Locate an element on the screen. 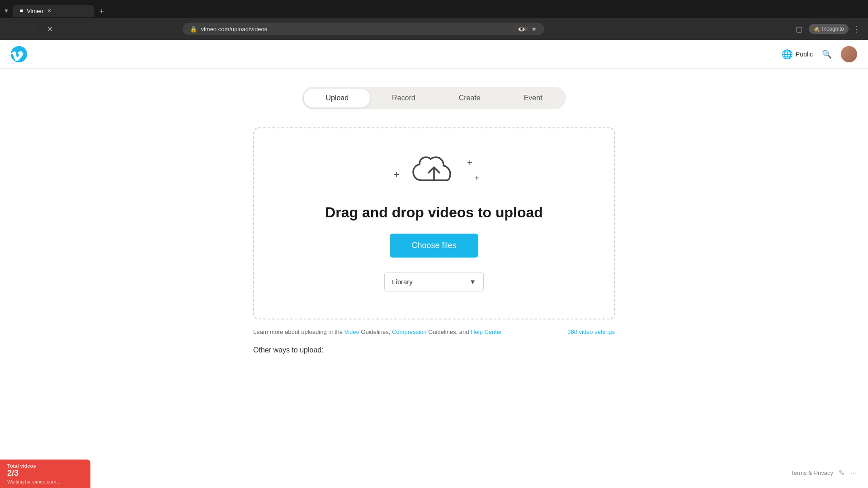  waiting-text: Waiting for vimeo.com... is located at coordinates (45, 482).